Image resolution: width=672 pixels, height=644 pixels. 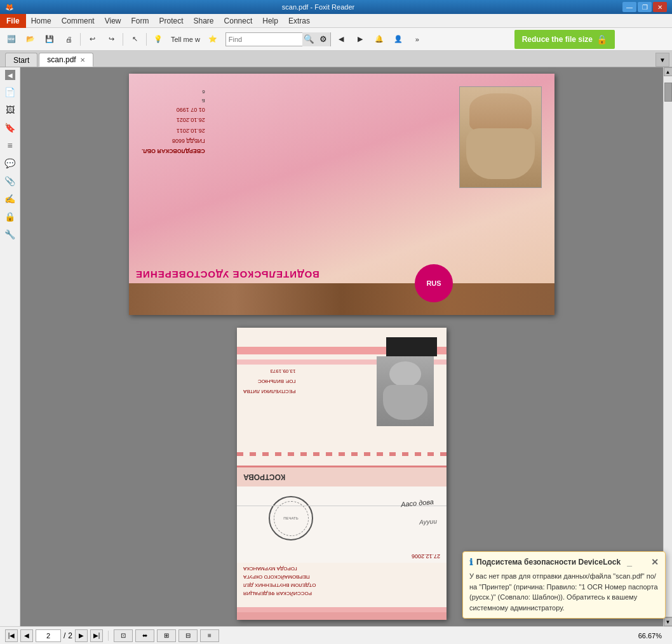 What do you see at coordinates (309, 39) in the screenshot?
I see `search-button: 🔍` at bounding box center [309, 39].